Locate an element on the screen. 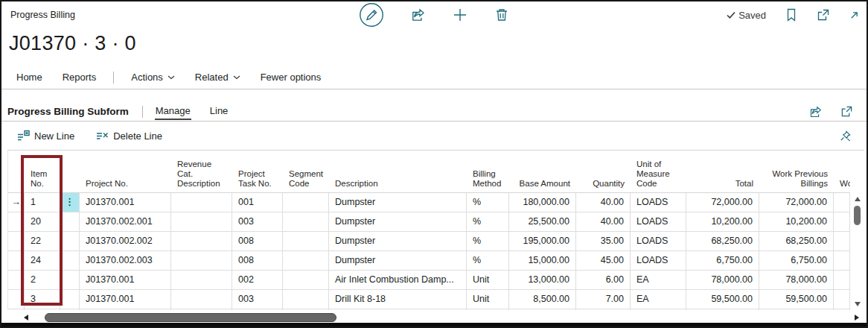  horizontal-scrollbar is located at coordinates (441, 318).